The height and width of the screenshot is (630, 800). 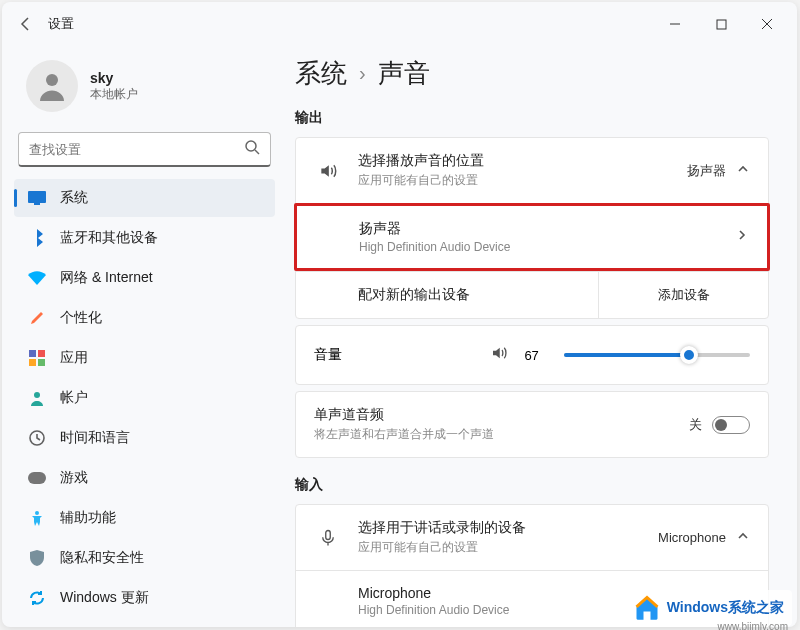 What do you see at coordinates (692, 538) in the screenshot?
I see `input-select-value: Microphone` at bounding box center [692, 538].